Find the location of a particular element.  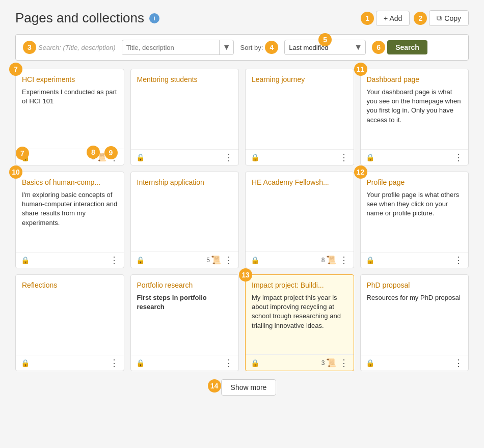

card-reflections: Reflections 🔒 ⋮ is located at coordinates (70, 323).